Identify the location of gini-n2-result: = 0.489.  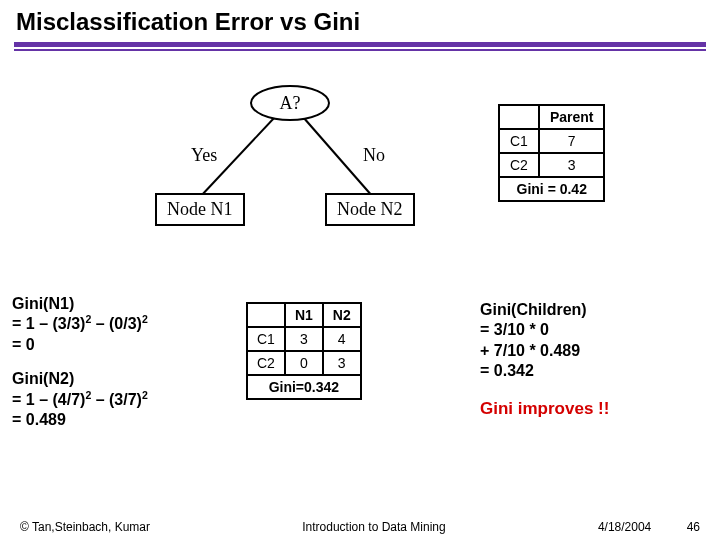
(80, 420).